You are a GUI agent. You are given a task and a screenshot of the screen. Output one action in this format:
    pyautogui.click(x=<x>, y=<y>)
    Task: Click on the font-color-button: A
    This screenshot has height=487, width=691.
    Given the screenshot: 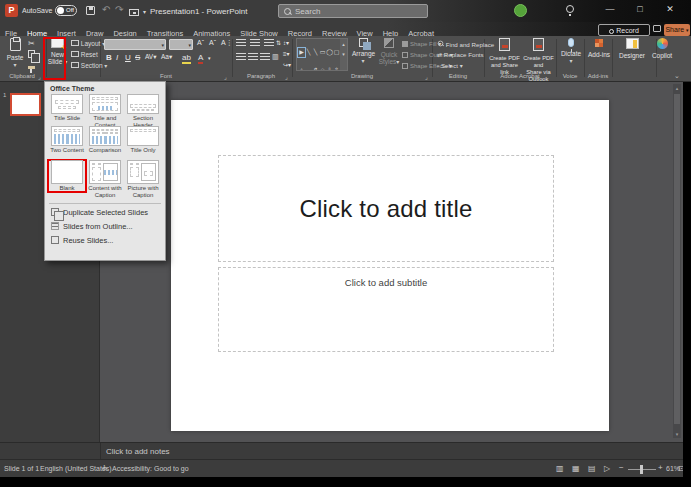 What is the action you would take?
    pyautogui.click(x=200, y=58)
    